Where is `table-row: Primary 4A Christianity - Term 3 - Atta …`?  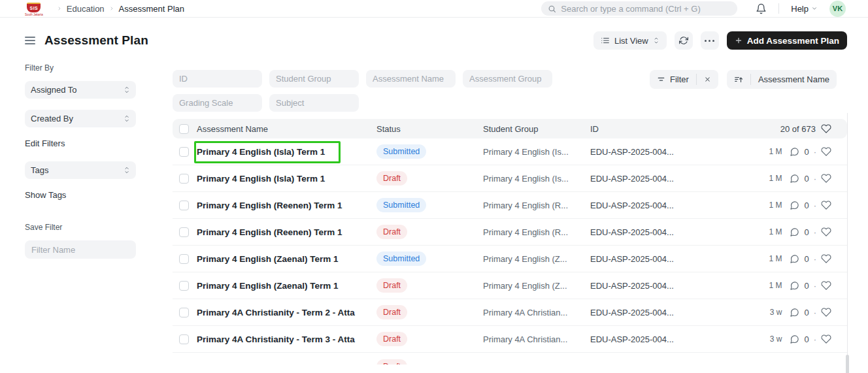
table-row: Primary 4A Christianity - Term 3 - Atta … is located at coordinates (510, 340).